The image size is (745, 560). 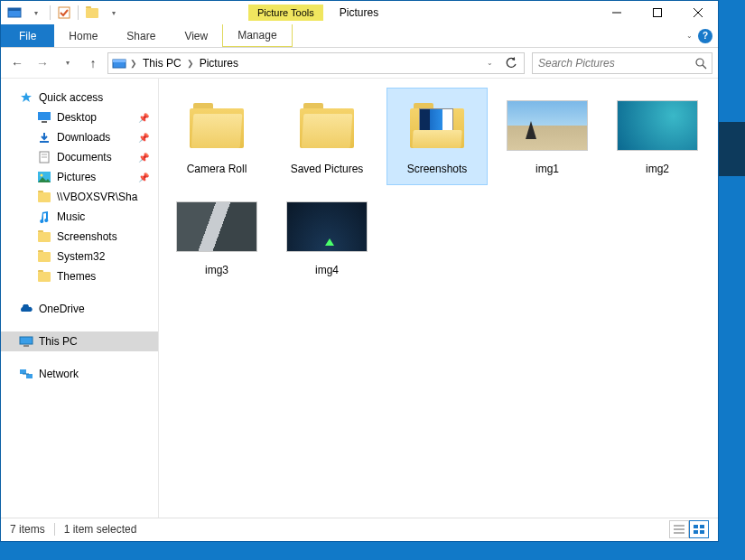 What do you see at coordinates (217, 238) in the screenshot?
I see `item-img3: img3` at bounding box center [217, 238].